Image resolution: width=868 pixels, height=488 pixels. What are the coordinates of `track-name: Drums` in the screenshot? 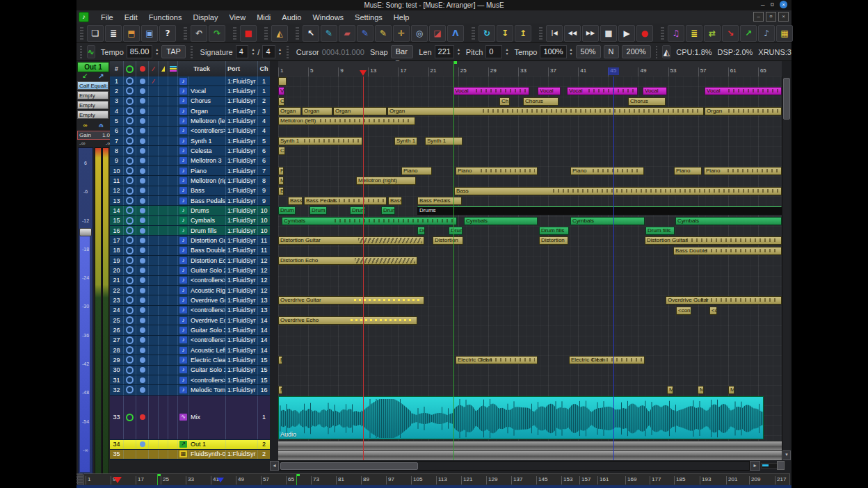 It's located at (207, 210).